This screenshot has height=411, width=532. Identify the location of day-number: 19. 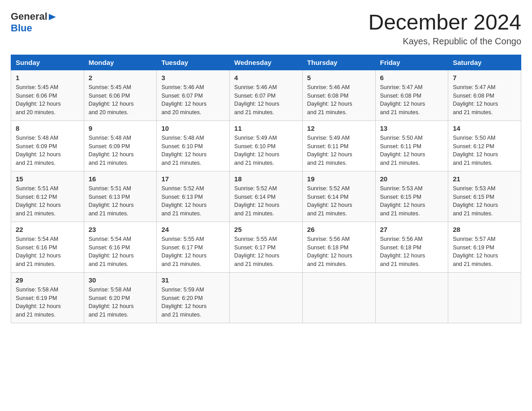
(339, 179).